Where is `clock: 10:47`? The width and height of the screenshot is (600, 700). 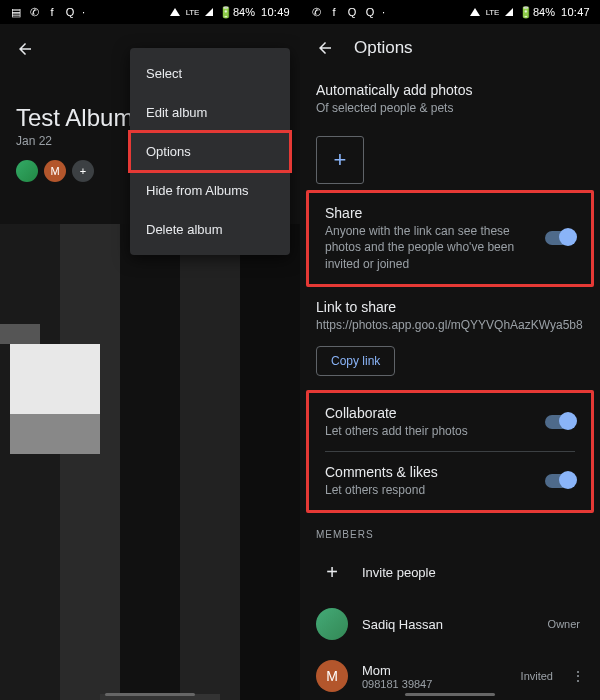 clock: 10:47 is located at coordinates (576, 12).